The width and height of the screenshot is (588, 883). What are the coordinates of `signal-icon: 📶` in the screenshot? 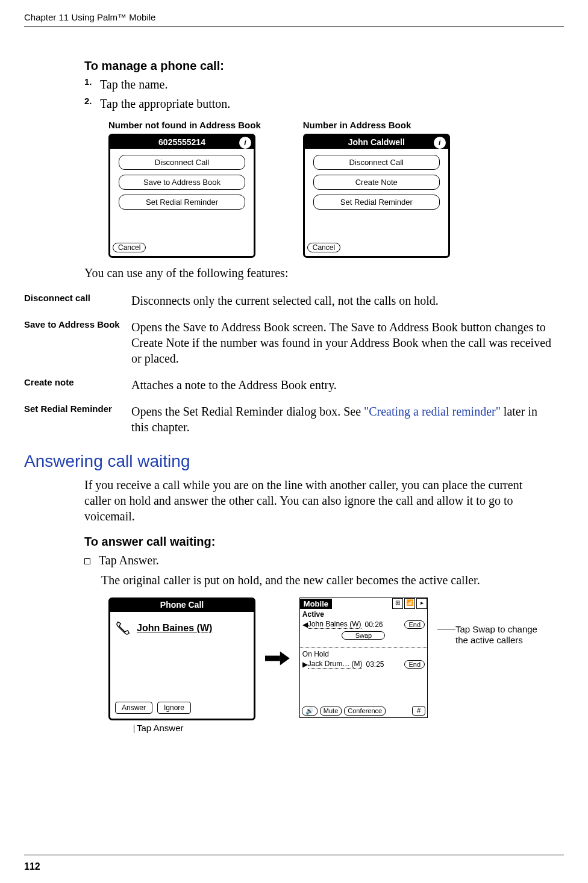 It's located at (410, 604).